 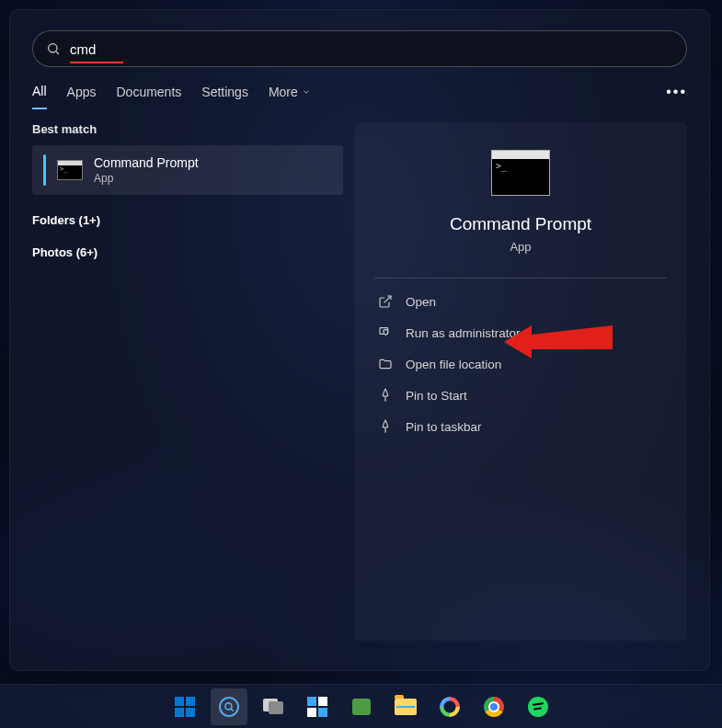 What do you see at coordinates (44, 170) in the screenshot?
I see `selection-accent` at bounding box center [44, 170].